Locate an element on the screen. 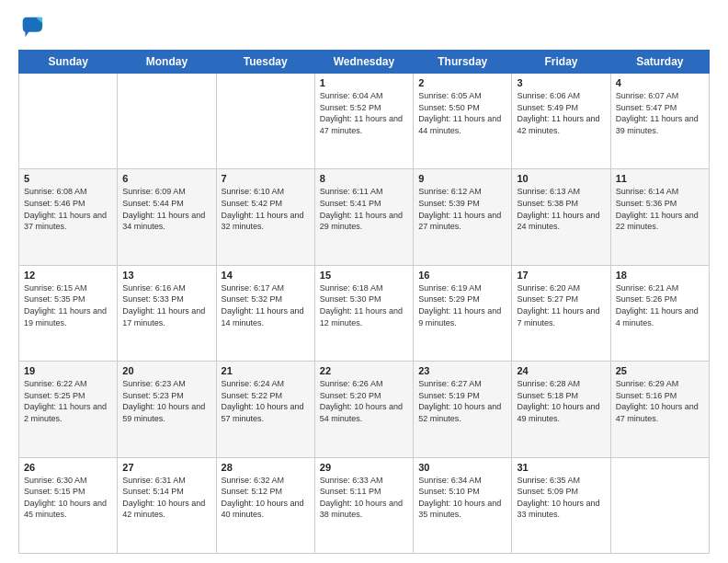 Image resolution: width=728 pixels, height=563 pixels. day-number: 3 is located at coordinates (561, 83).